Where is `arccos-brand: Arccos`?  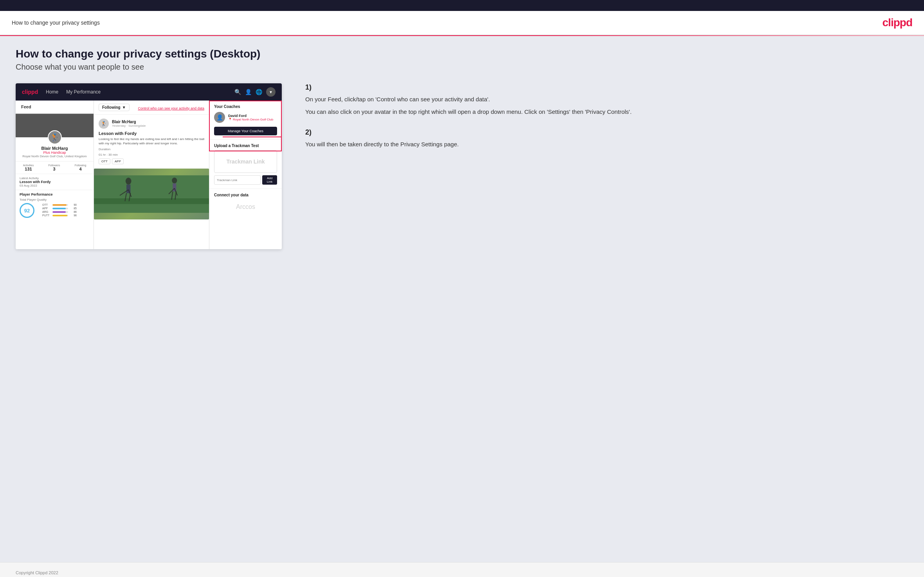 arccos-brand: Arccos is located at coordinates (246, 207).